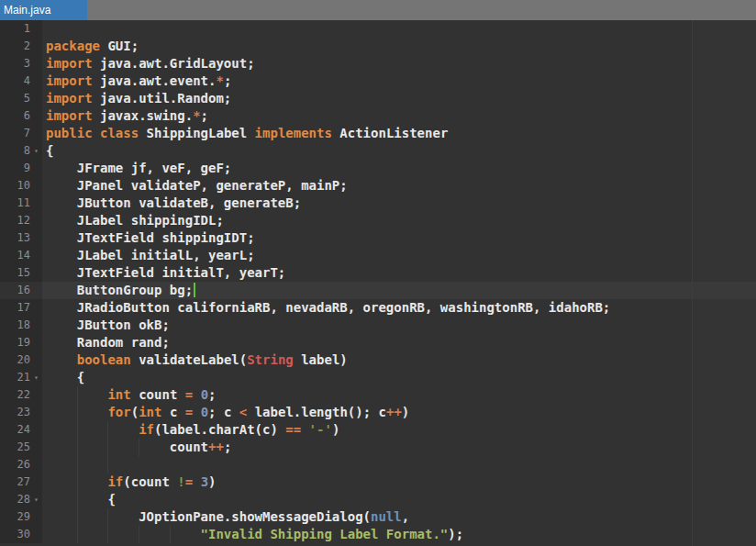  What do you see at coordinates (399, 64) in the screenshot?
I see `line-text: import java.awt.GridLayout;` at bounding box center [399, 64].